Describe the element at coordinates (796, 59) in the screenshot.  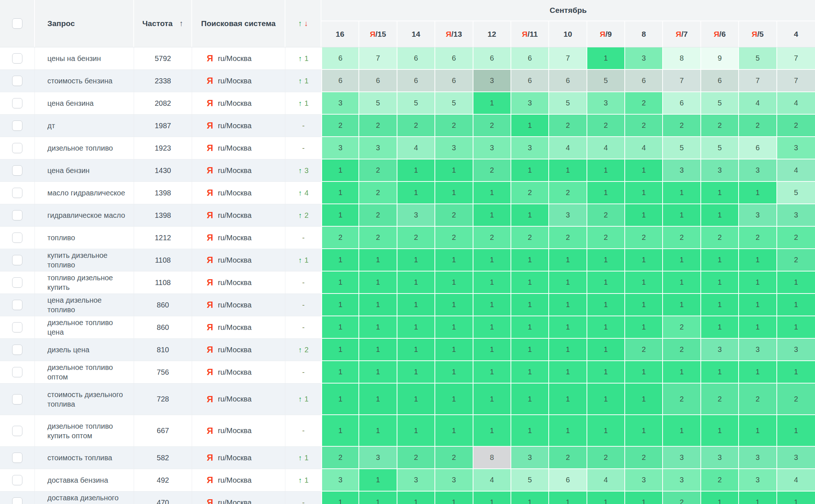
I see `position-cell: 7` at that location.